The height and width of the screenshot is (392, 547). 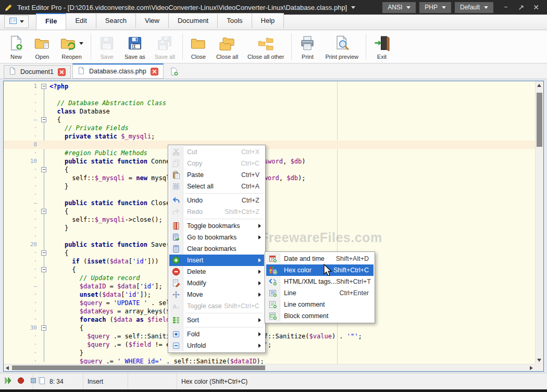 What do you see at coordinates (382, 47) in the screenshot?
I see `toolbar-button-exit: Exit` at bounding box center [382, 47].